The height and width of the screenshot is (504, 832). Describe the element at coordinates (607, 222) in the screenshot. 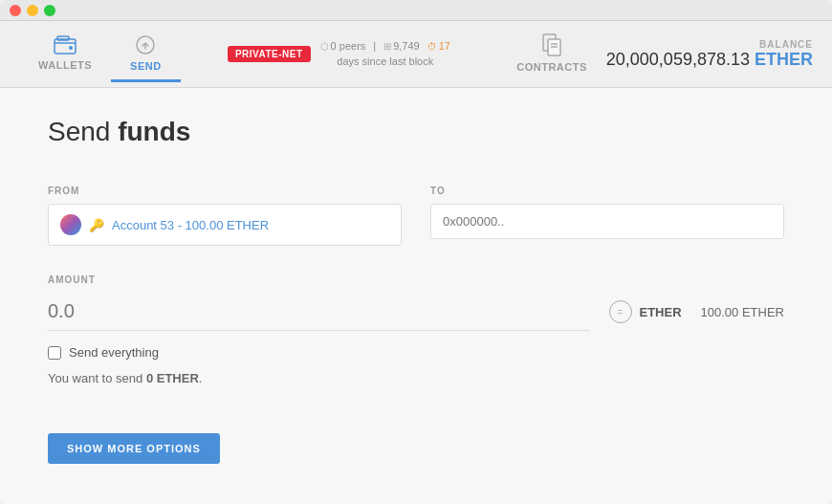

I see `to-address-input` at that location.